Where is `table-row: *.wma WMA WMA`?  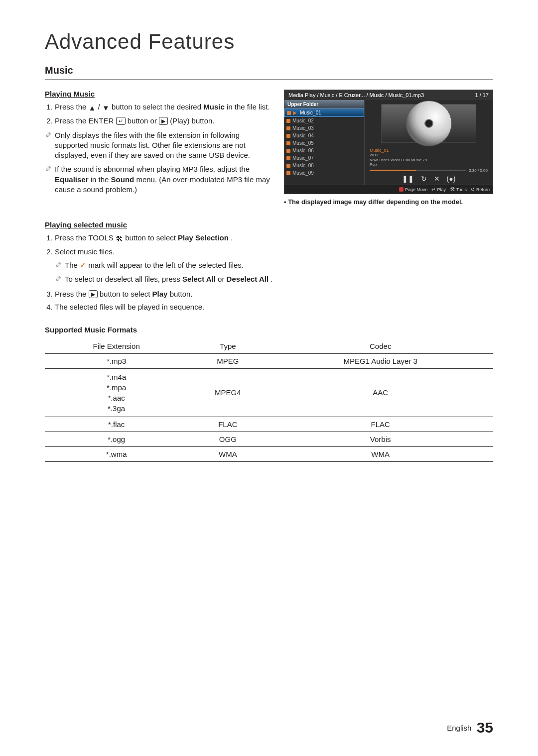
table-row: *.wma WMA WMA is located at coordinates (269, 454).